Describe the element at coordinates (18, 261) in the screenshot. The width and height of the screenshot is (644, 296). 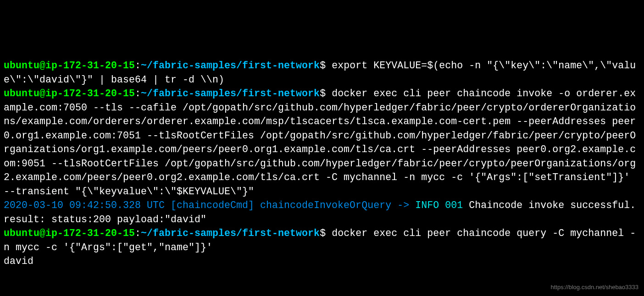
I see `command-output: david` at that location.